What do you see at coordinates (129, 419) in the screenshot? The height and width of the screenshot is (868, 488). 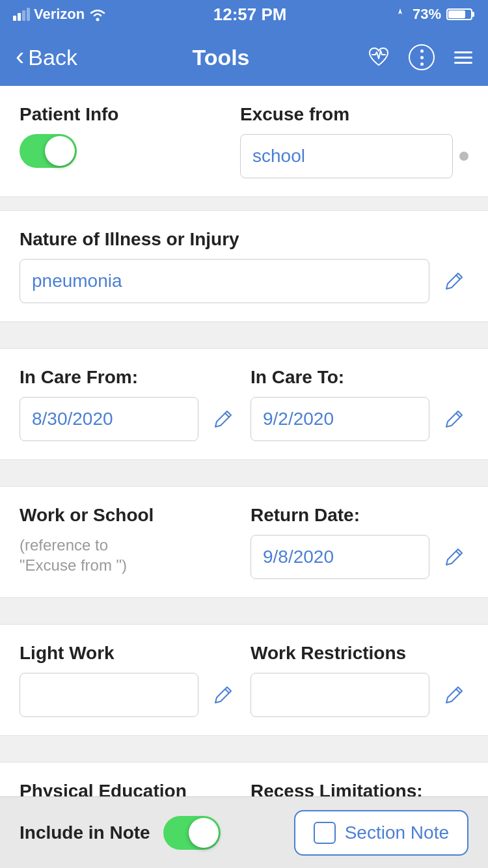 I see `care-from-field-row: 8/30/2020` at bounding box center [129, 419].